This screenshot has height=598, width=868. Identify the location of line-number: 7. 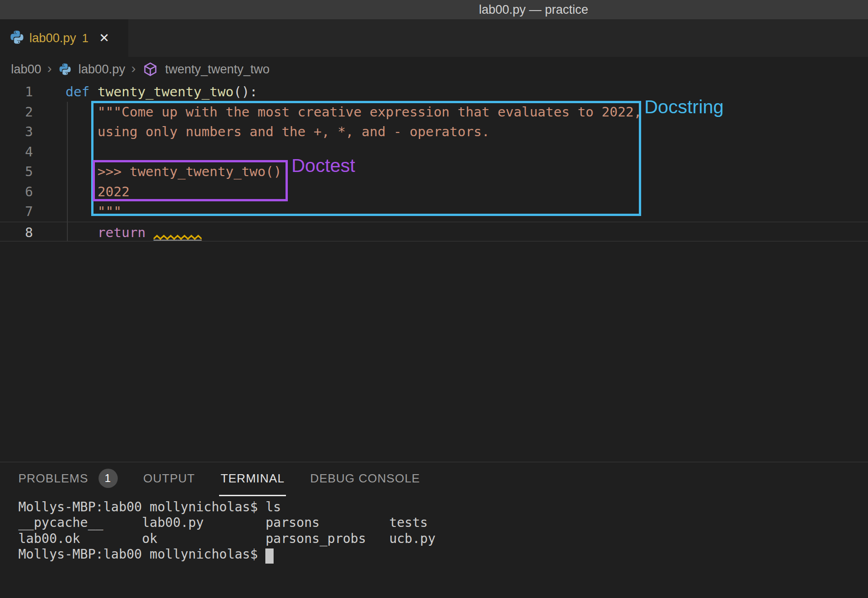
(16, 211).